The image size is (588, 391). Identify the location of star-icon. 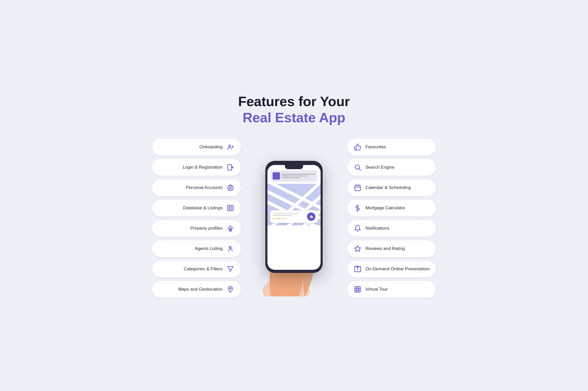
(358, 249).